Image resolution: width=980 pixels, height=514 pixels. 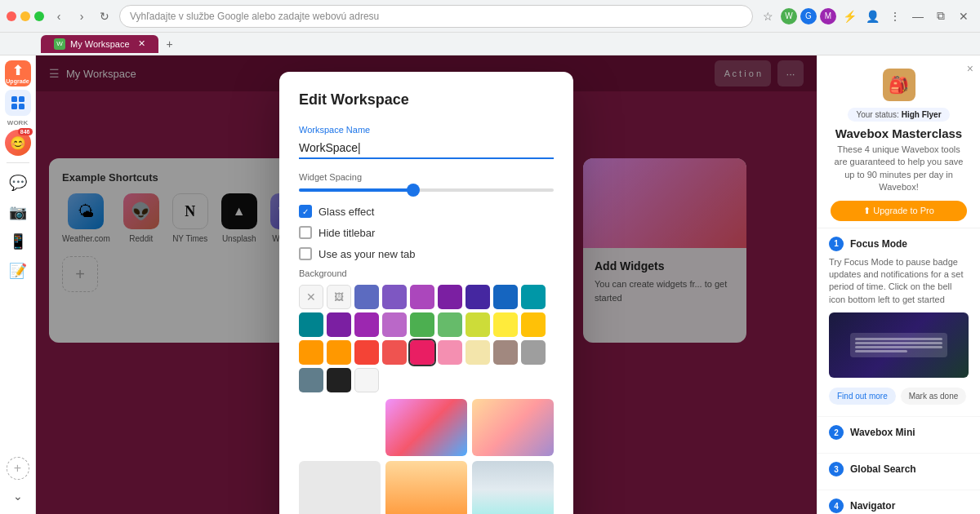 What do you see at coordinates (533, 297) in the screenshot?
I see `color-swatch-cyan` at bounding box center [533, 297].